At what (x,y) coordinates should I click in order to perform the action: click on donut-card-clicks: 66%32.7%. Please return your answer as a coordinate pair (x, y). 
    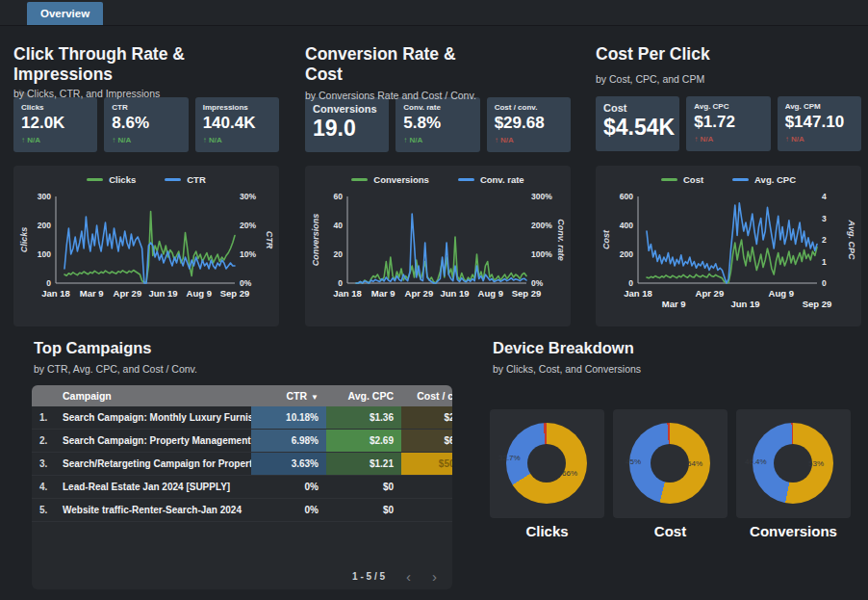
    Looking at the image, I should click on (547, 464).